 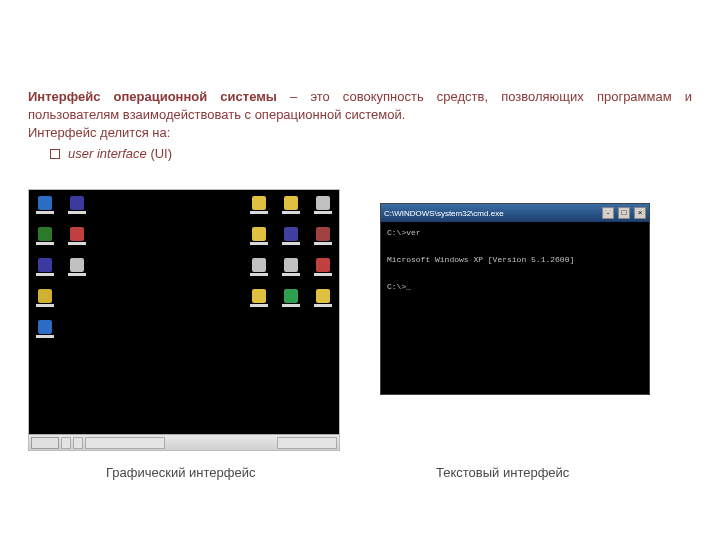 What do you see at coordinates (640, 213) in the screenshot?
I see `close-icon: ×` at bounding box center [640, 213].